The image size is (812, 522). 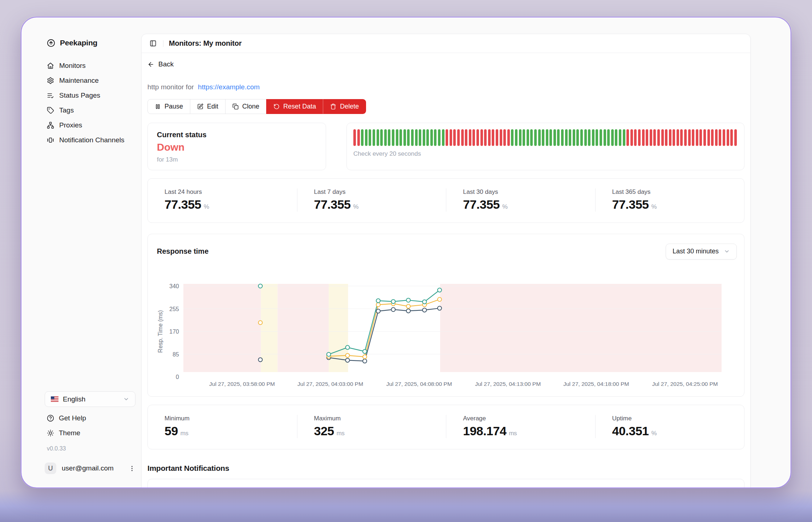 I want to click on language-selector: English, so click(x=90, y=399).